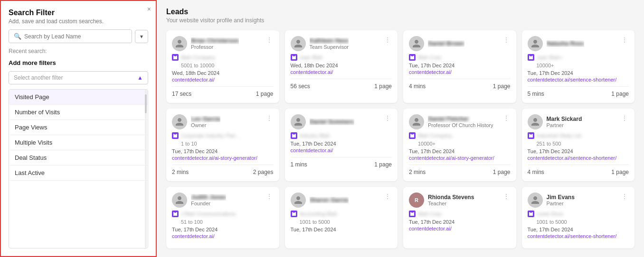 This screenshot has width=644, height=257. What do you see at coordinates (460, 84) in the screenshot?
I see `card-stats: 4 mins 1 page` at bounding box center [460, 84].